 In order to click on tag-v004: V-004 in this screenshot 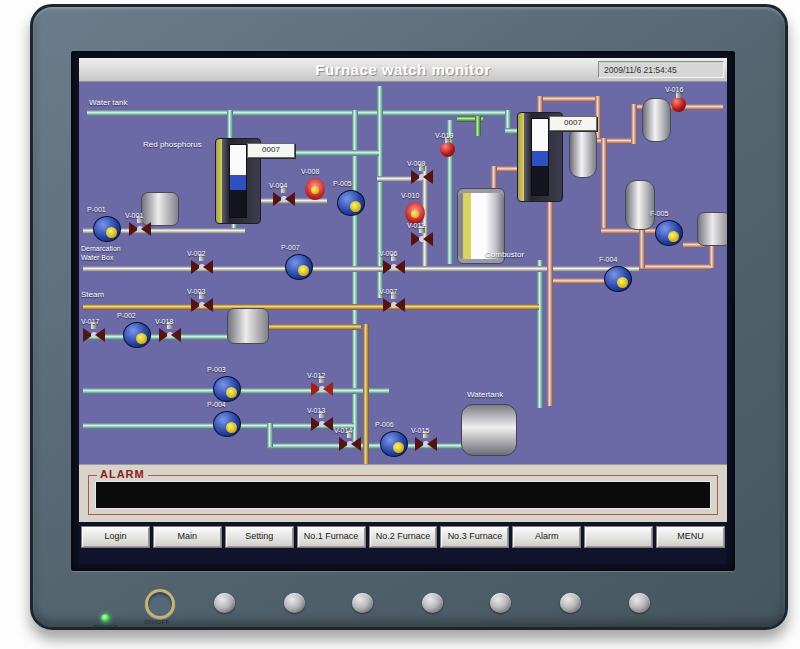, I will do `click(278, 186)`.